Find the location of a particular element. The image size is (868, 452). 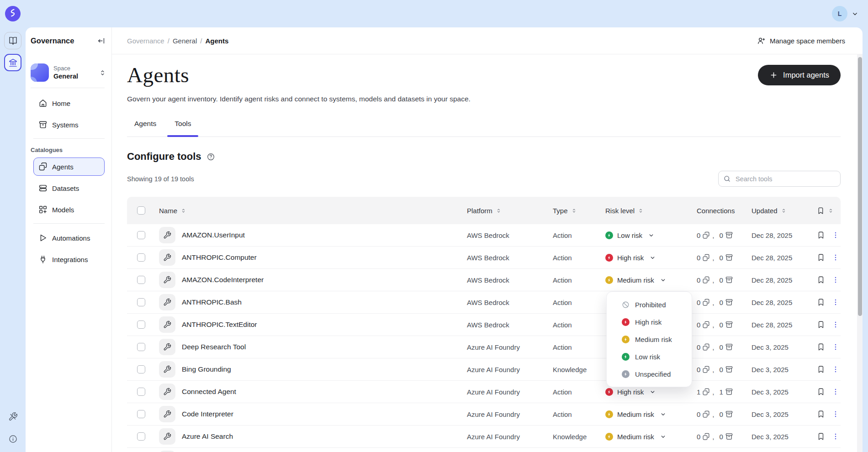

risk-medium-icon is located at coordinates (609, 415).